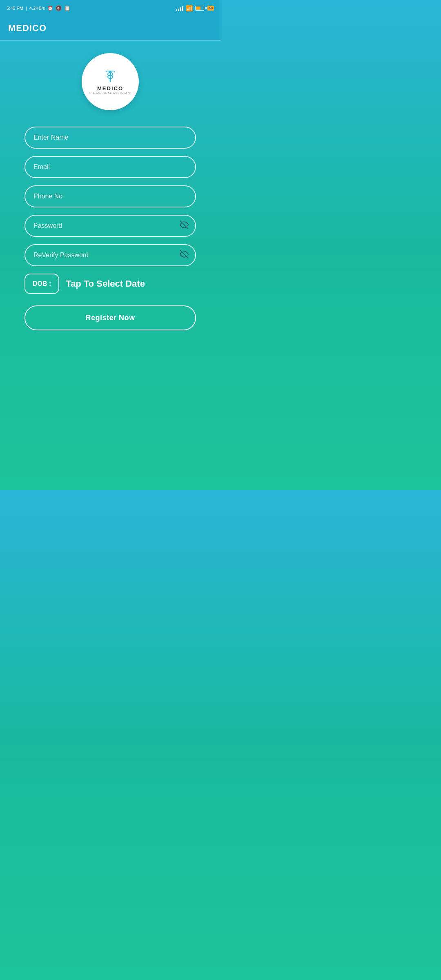 The height and width of the screenshot is (980, 441). What do you see at coordinates (110, 255) in the screenshot?
I see `reverify-field-wrapper` at bounding box center [110, 255].